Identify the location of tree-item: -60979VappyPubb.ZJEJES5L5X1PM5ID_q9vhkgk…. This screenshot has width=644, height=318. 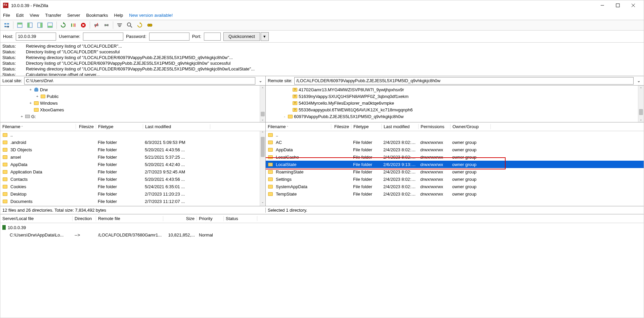
(455, 116).